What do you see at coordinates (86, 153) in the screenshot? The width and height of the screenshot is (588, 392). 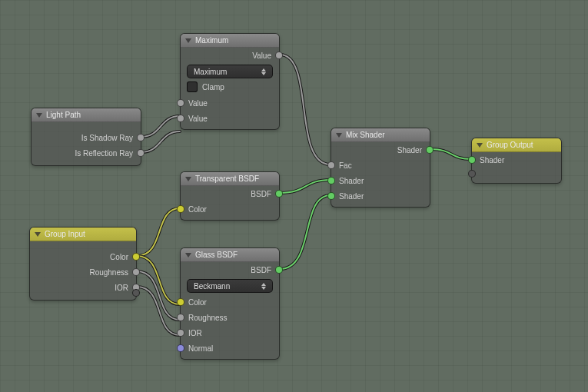 I see `output-is-reflection-ray: Is Reflection Ray` at bounding box center [86, 153].